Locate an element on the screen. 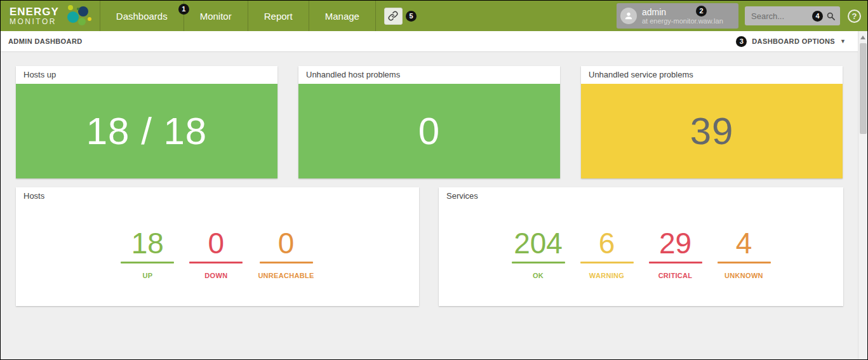 The height and width of the screenshot is (360, 868). logo-text: ENERGY MONITOR is located at coordinates (34, 16).